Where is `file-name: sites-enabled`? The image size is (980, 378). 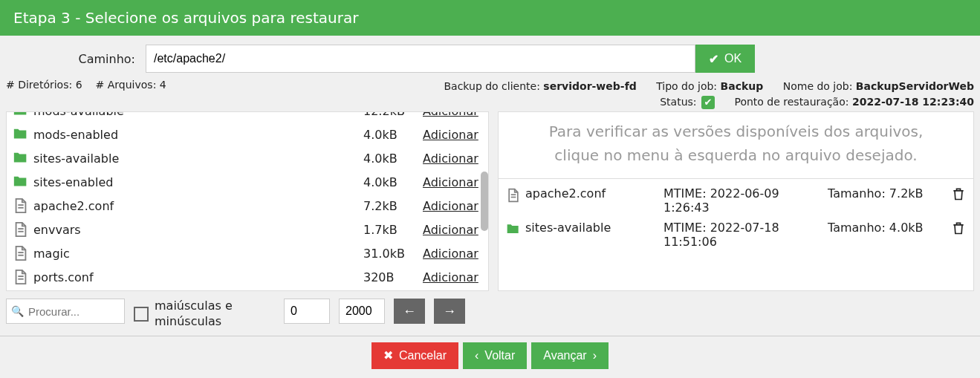 file-name: sites-enabled is located at coordinates (198, 183).